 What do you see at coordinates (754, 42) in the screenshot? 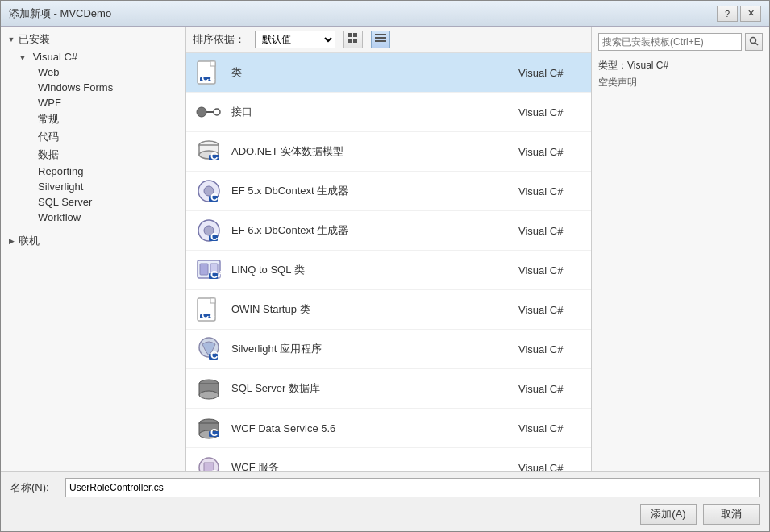
I see `search-icon` at bounding box center [754, 42].